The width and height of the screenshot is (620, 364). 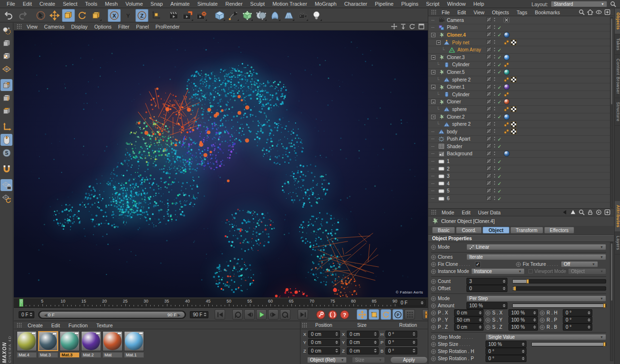 I want to click on coordinate-b-field: 0 °, so click(x=402, y=351).